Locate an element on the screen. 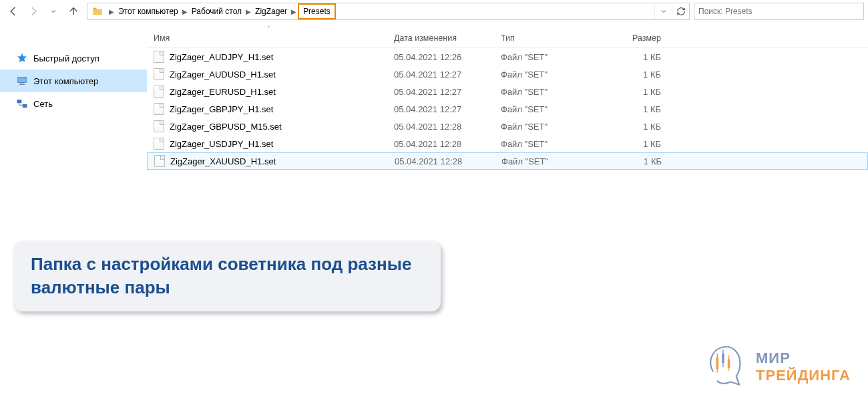  file-name: ZigZager_USDJPY_H1.set is located at coordinates (222, 144).